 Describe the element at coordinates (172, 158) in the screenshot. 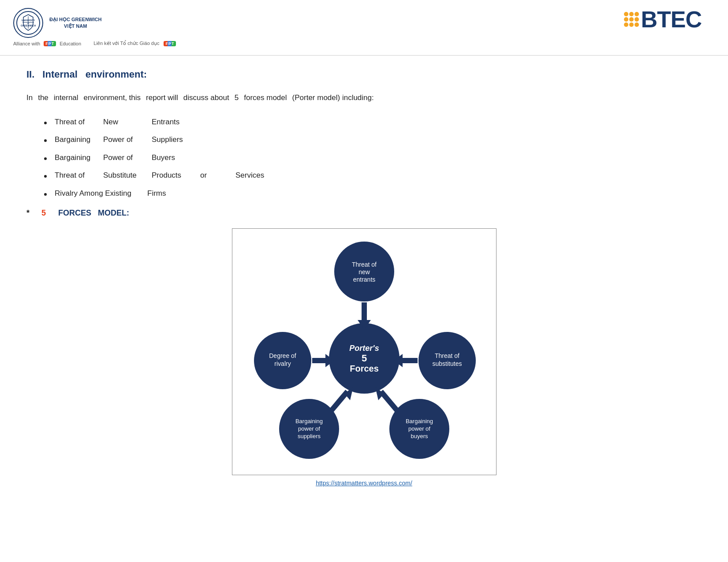

I see `bullet-3-col3: Buyers` at that location.